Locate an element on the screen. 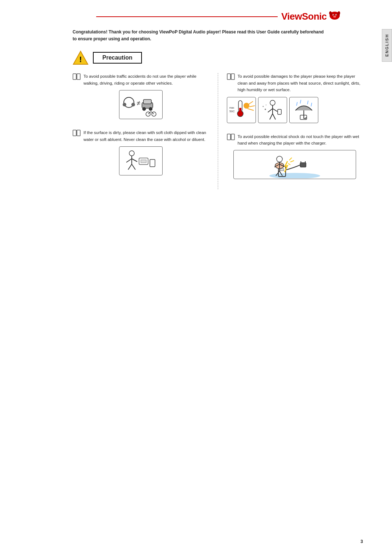 The image size is (392, 555). dust-illustration is located at coordinates (273, 110).